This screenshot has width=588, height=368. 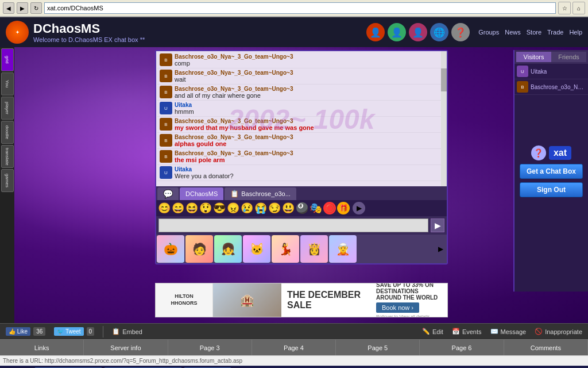 What do you see at coordinates (534, 57) in the screenshot?
I see `visitors-tab: Visitors` at bounding box center [534, 57].